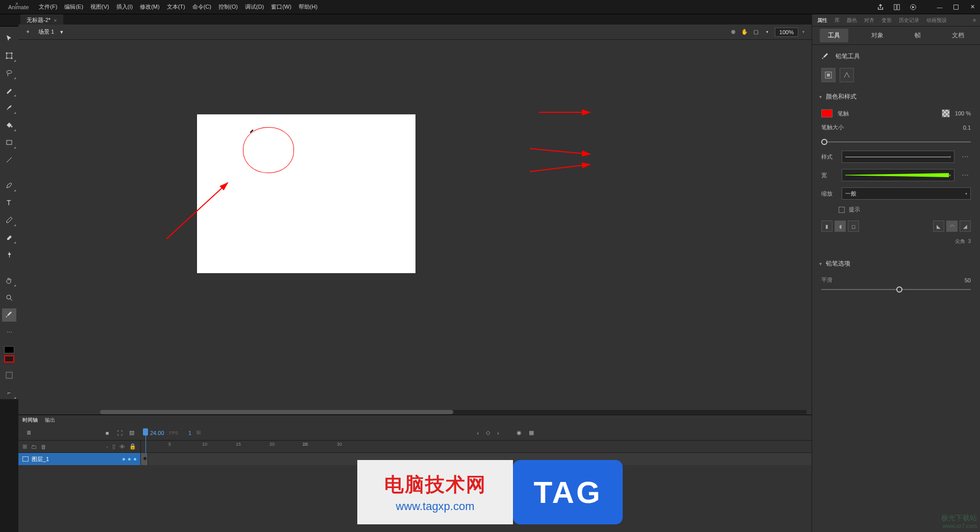 This screenshot has height=532, width=980. Describe the element at coordinates (44, 447) in the screenshot. I see `delete-layer-icon: 🗑` at that location.